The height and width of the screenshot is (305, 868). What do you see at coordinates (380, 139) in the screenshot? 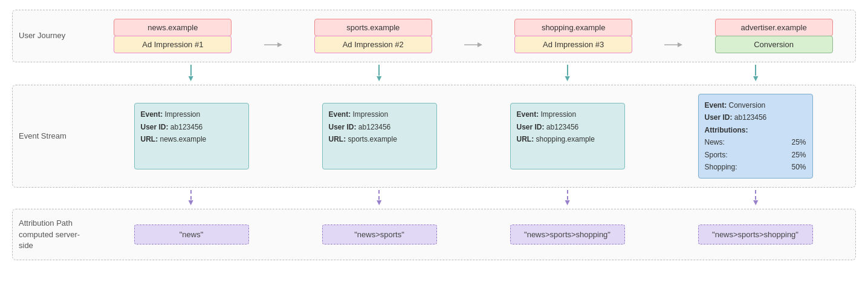
I see `url-line-2: URL: sports.example` at bounding box center [380, 139].